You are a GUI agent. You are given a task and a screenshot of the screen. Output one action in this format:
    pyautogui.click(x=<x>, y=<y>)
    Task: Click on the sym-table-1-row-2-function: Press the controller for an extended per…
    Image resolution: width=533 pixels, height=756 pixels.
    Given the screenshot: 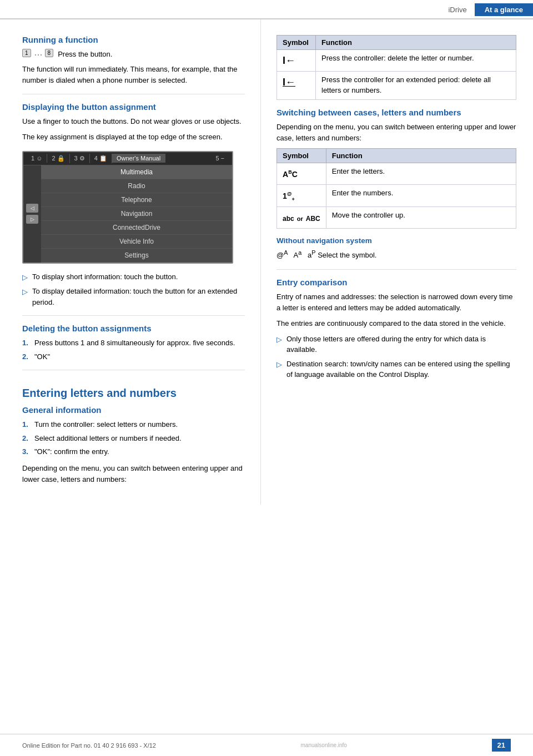 What is the action you would take?
    pyautogui.click(x=416, y=85)
    